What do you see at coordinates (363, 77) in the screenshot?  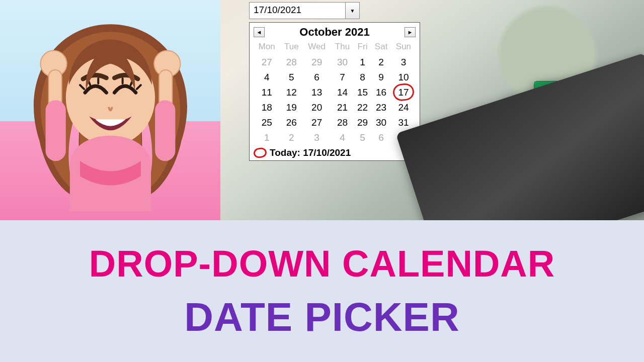 I see `calendar-day: 8` at bounding box center [363, 77].